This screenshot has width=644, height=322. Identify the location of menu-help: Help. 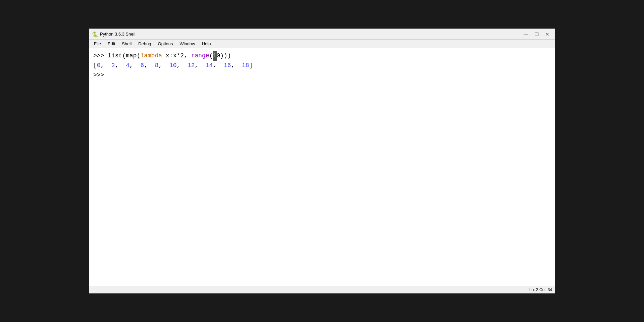
(207, 44).